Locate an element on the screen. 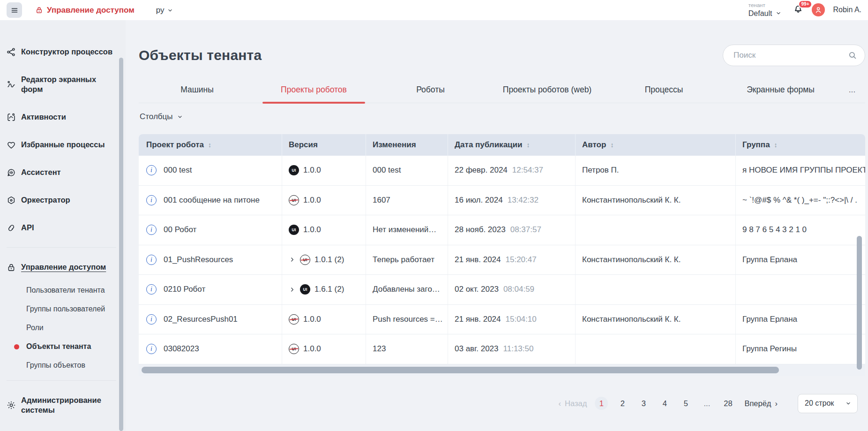 This screenshot has width=868, height=431. sidebar-item-orchestrator: Оркестратор is located at coordinates (66, 200).